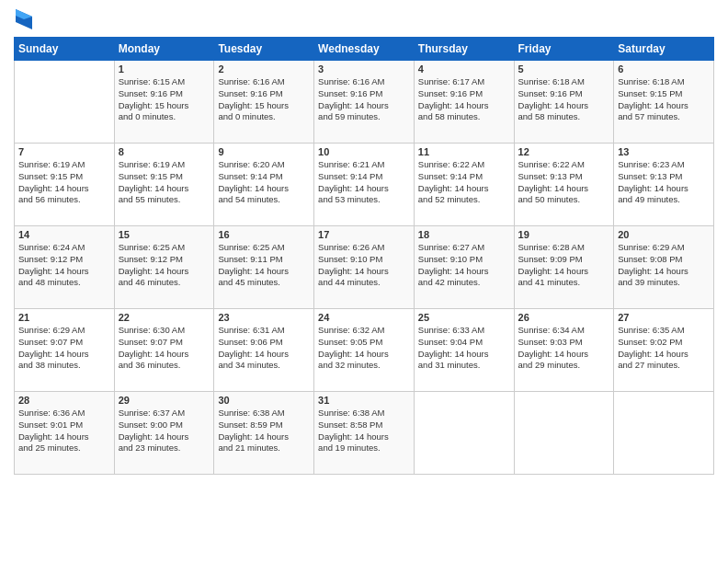  Describe the element at coordinates (364, 400) in the screenshot. I see `day-number: 31` at that location.